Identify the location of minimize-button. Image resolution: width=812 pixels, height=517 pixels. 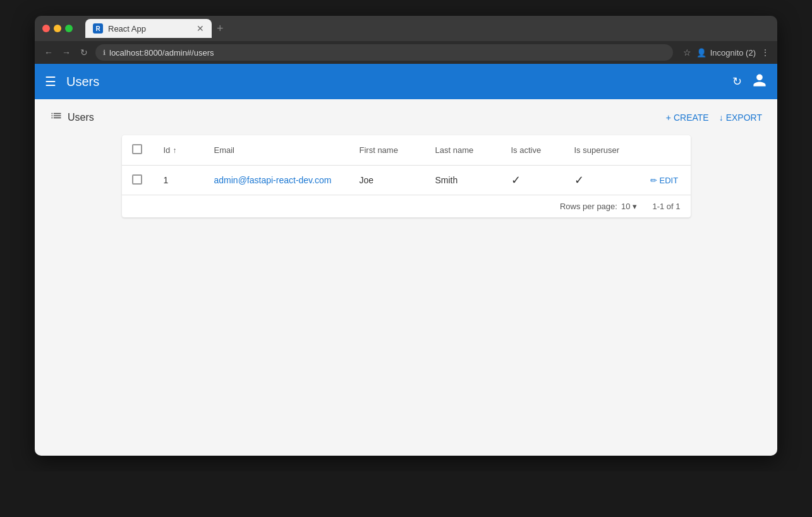
(58, 28).